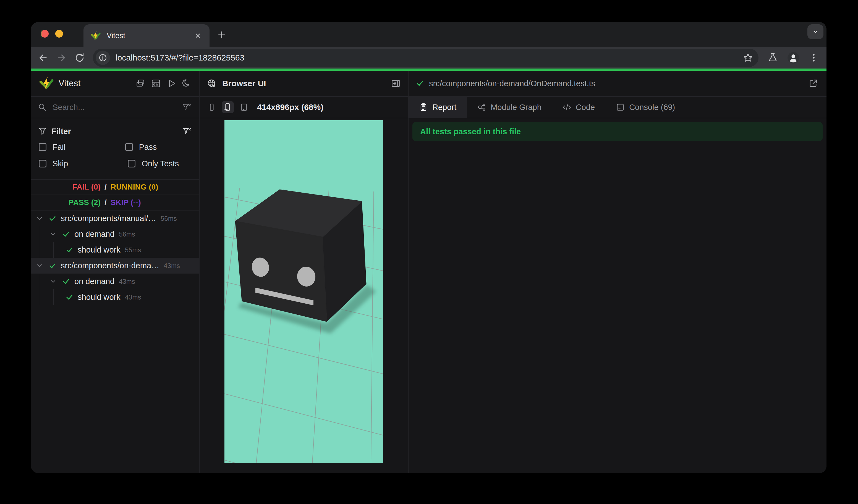 This screenshot has width=858, height=504. What do you see at coordinates (115, 195) in the screenshot?
I see `test-summary: FAIL (0) / RUNNING (0) PASS (2) / SKIP (…` at bounding box center [115, 195].